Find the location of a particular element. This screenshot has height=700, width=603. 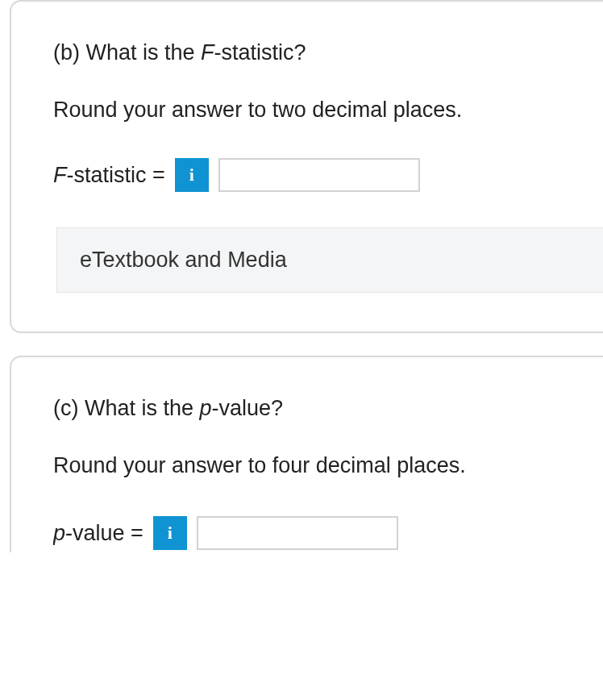

q-c-prefix: (c) What is the is located at coordinates (127, 408).